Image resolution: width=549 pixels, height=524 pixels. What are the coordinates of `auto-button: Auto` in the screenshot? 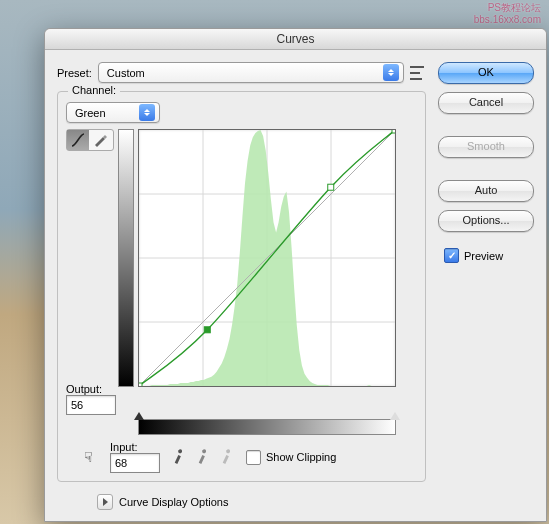 It's located at (486, 191).